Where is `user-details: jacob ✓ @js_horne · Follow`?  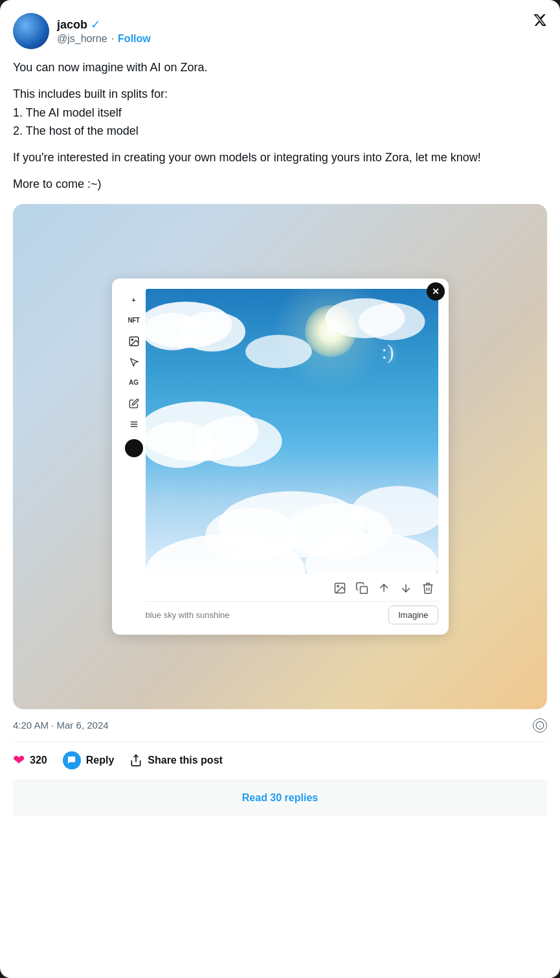 user-details: jacob ✓ @js_horne · Follow is located at coordinates (104, 31).